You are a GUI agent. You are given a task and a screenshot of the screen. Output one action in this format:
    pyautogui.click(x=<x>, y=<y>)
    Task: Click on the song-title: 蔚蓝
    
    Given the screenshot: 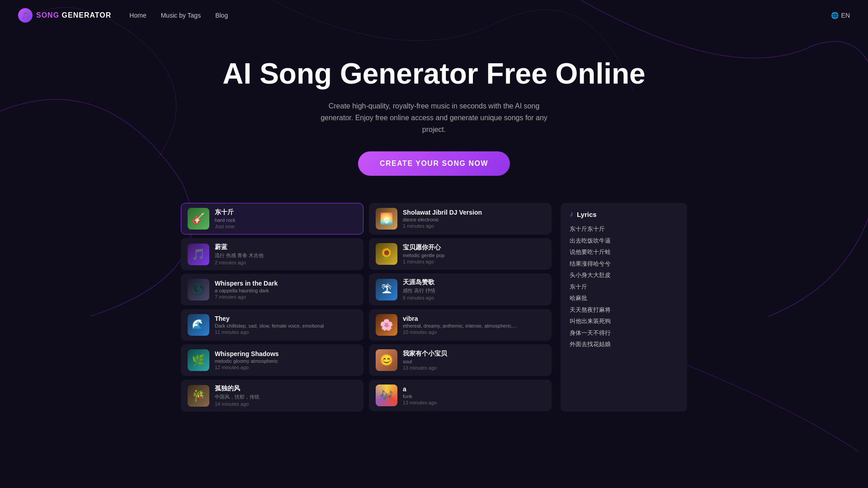 What is the action you would take?
    pyautogui.click(x=286, y=247)
    